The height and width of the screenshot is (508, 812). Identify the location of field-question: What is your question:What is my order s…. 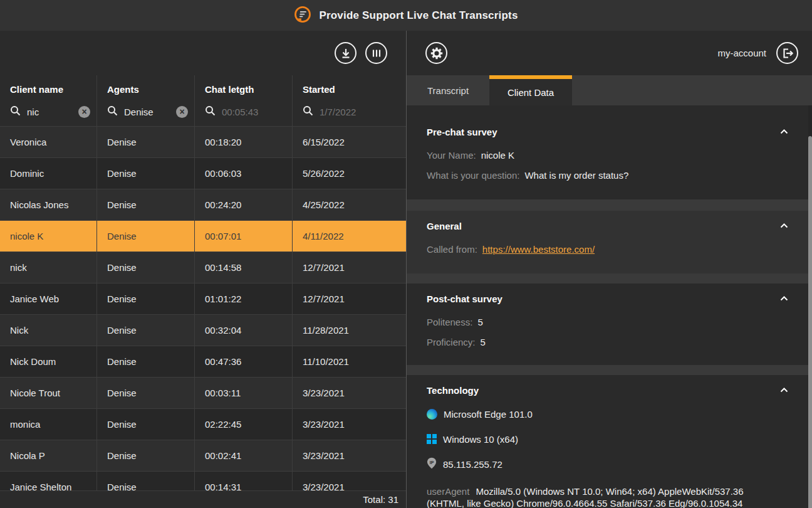
(608, 176).